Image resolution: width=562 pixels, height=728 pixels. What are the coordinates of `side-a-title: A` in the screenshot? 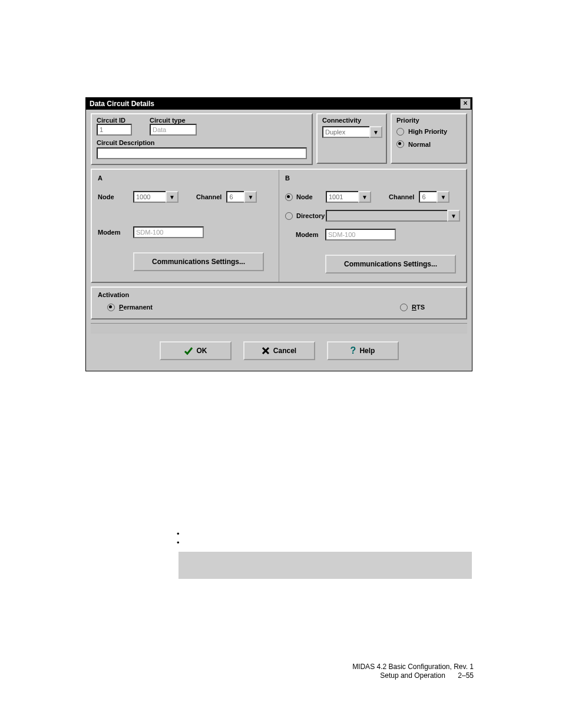 It's located at (185, 178).